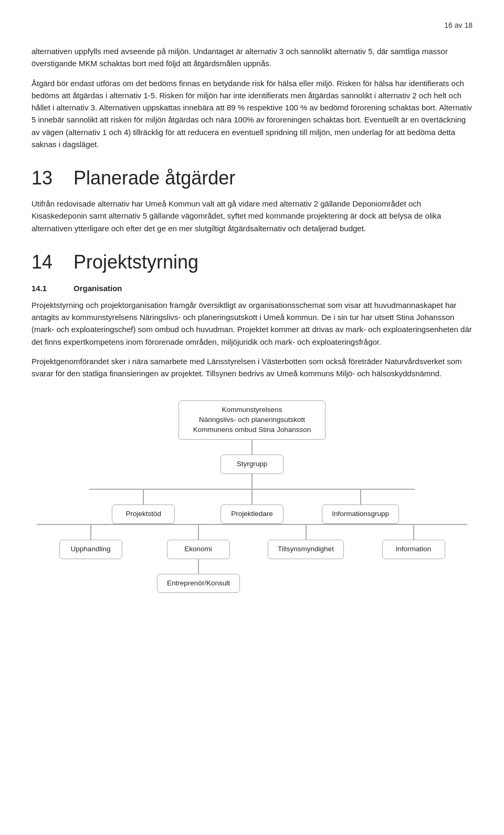 The width and height of the screenshot is (504, 835). What do you see at coordinates (252, 410) in the screenshot?
I see `org-top-line-1: Kommunstyrelsens` at bounding box center [252, 410].